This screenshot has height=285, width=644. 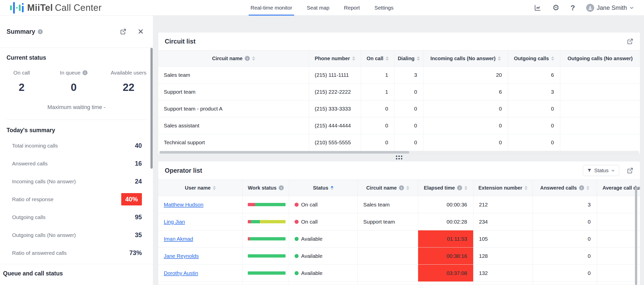 What do you see at coordinates (141, 32) in the screenshot?
I see `summary-close-icon: ✕` at bounding box center [141, 32].